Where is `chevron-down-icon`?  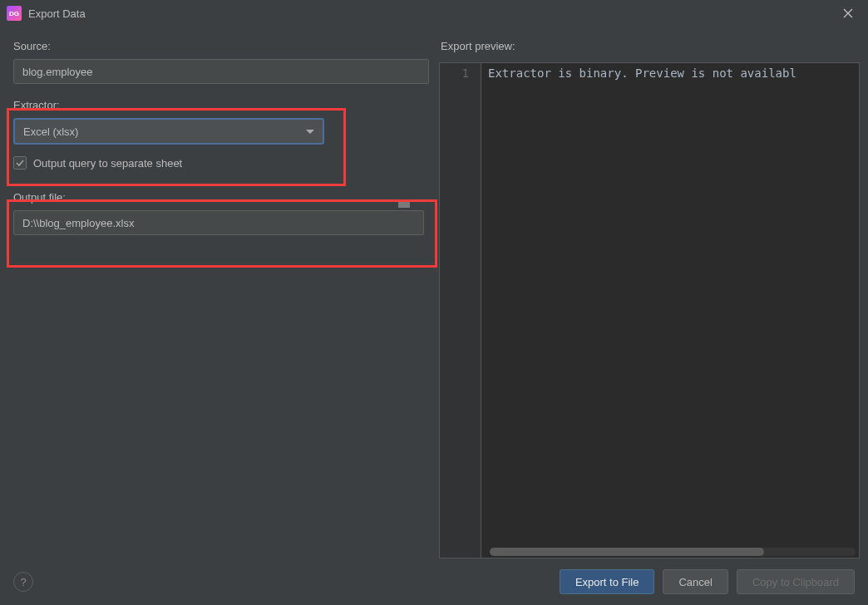
chevron-down-icon is located at coordinates (310, 131).